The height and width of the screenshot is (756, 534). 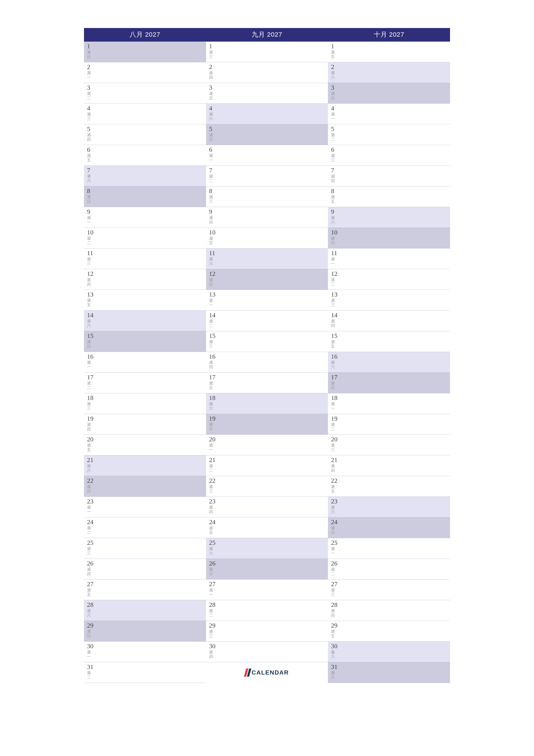 What do you see at coordinates (268, 605) in the screenshot?
I see `day-number: 28` at bounding box center [268, 605].